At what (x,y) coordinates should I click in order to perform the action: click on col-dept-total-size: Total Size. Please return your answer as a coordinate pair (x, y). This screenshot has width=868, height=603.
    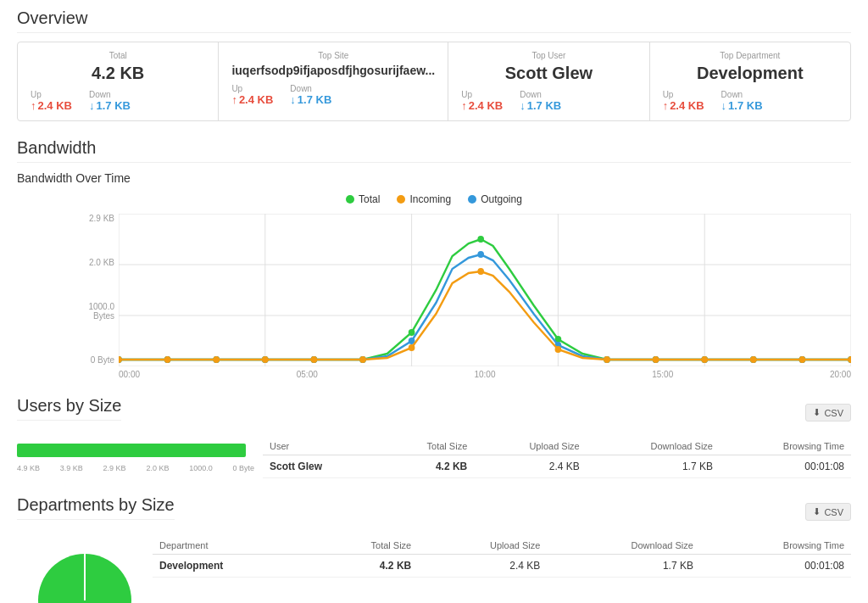
    Looking at the image, I should click on (364, 546).